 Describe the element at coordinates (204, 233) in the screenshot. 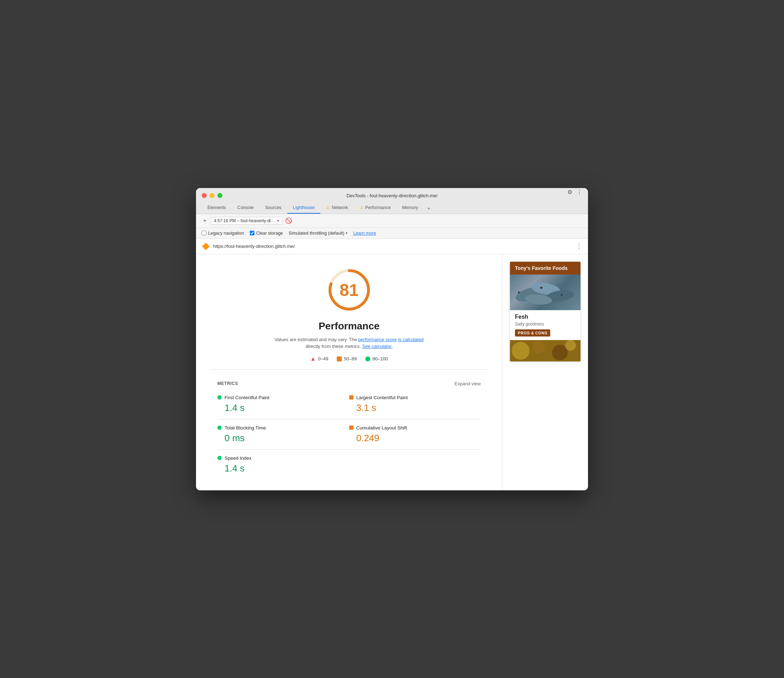

I see `legacy-nav-checkbox` at that location.